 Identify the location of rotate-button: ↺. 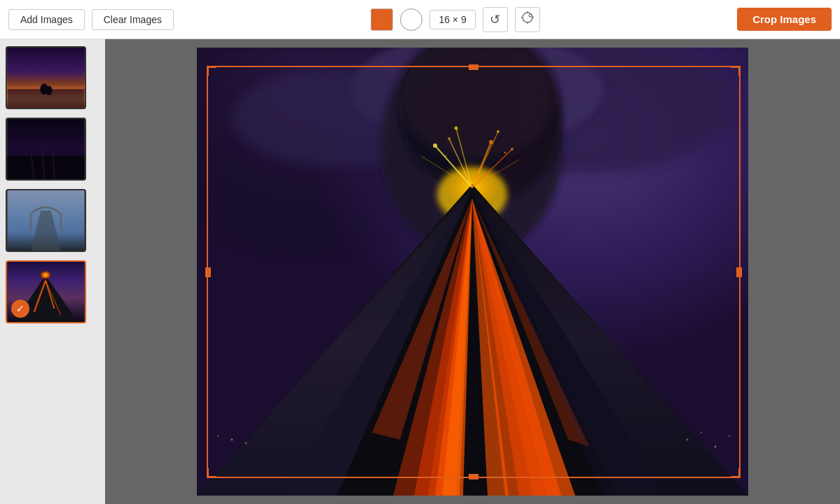
(495, 20).